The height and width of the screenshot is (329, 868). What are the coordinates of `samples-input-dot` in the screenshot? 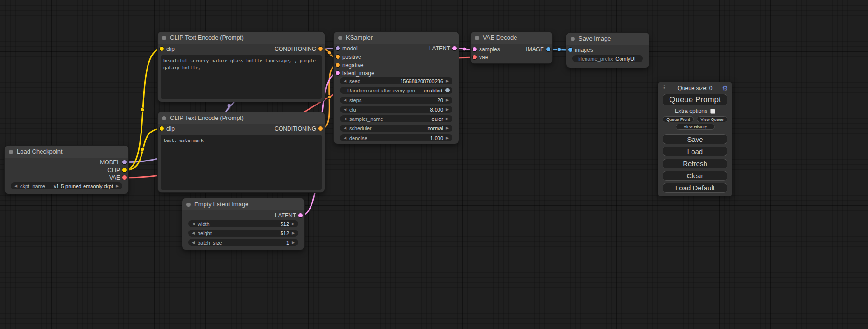 It's located at (474, 49).